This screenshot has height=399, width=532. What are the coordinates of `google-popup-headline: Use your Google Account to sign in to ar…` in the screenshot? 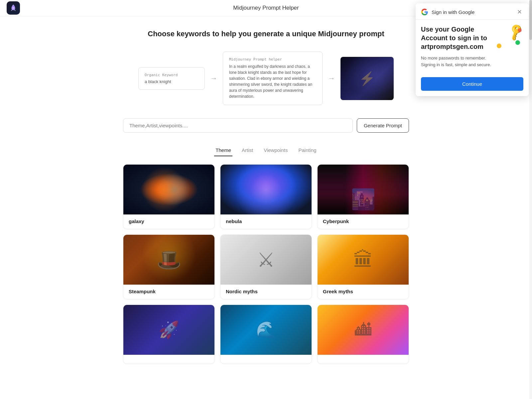 It's located at (456, 38).